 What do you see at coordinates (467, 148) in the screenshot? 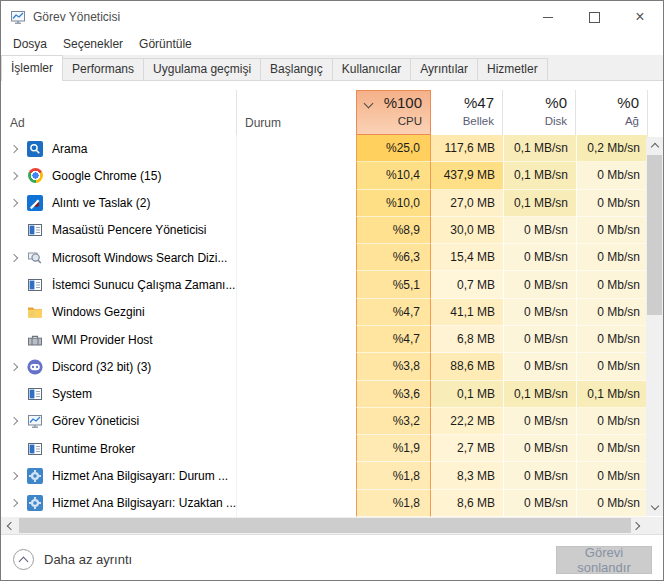
I see `memory-usage-cell: 117,6 MB` at bounding box center [467, 148].